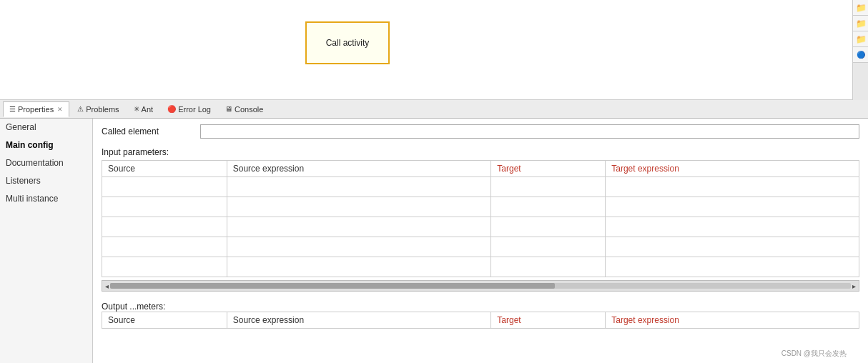  Describe the element at coordinates (107, 286) in the screenshot. I see `scroll-left-icon: ◂` at that location.